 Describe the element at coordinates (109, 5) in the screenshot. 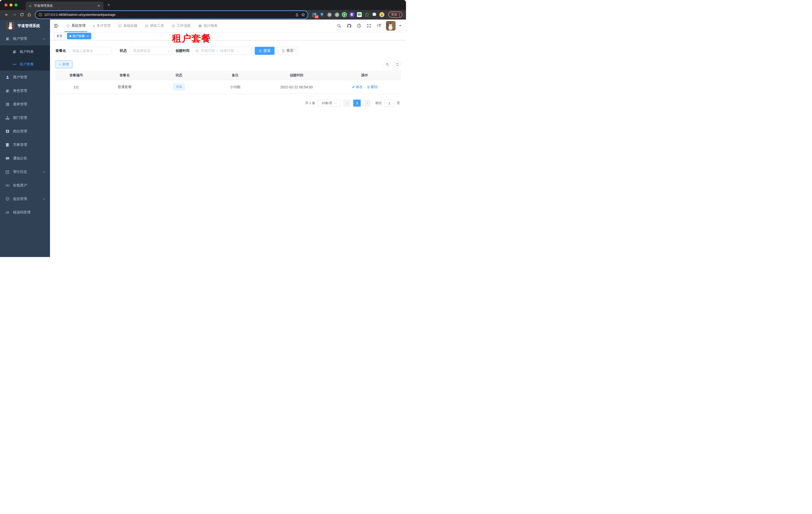

I see `new-tab-button: +` at that location.